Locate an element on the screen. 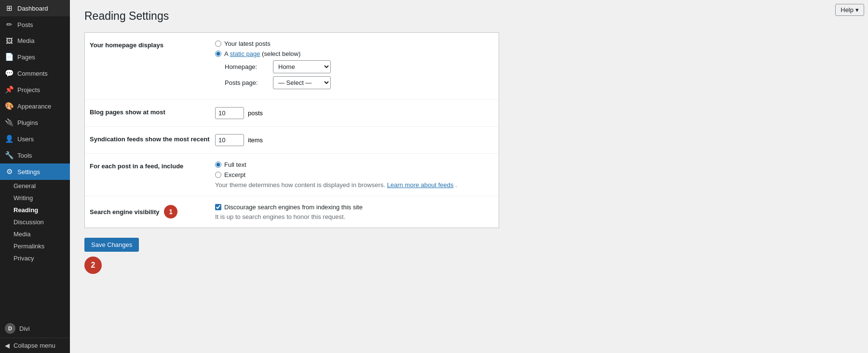  search-visibility-row: Search engine visibility 1 Discourage se… is located at coordinates (292, 212).